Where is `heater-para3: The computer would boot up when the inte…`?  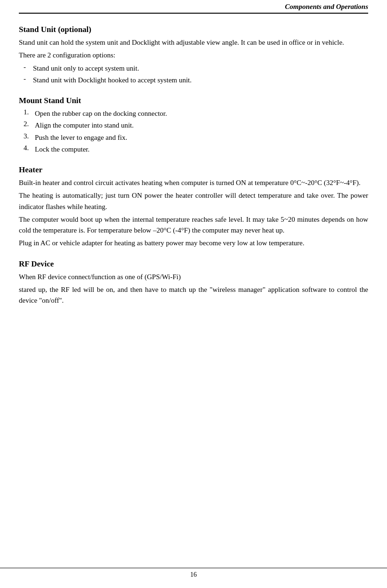 heater-para3: The computer would boot up when the inte… is located at coordinates (194, 225).